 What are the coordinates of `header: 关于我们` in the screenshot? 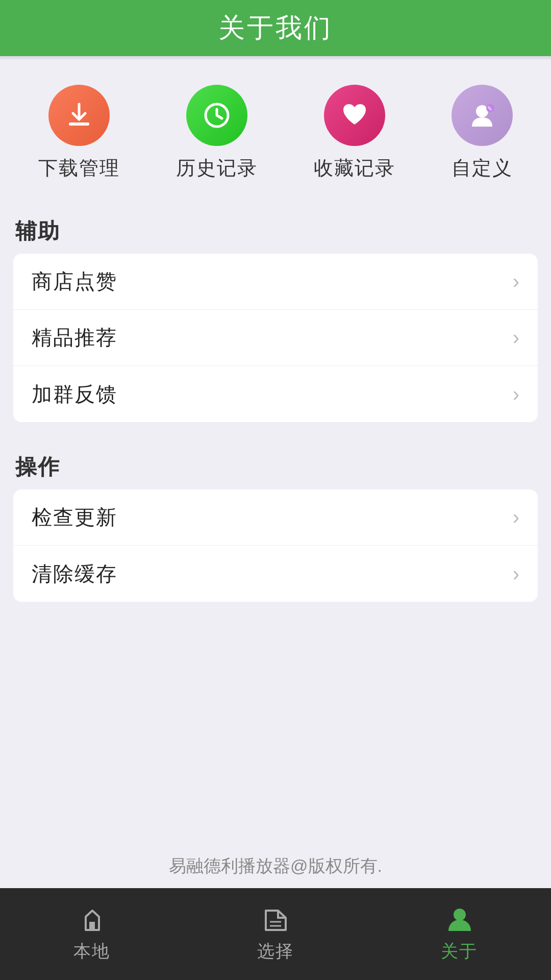 It's located at (276, 28).